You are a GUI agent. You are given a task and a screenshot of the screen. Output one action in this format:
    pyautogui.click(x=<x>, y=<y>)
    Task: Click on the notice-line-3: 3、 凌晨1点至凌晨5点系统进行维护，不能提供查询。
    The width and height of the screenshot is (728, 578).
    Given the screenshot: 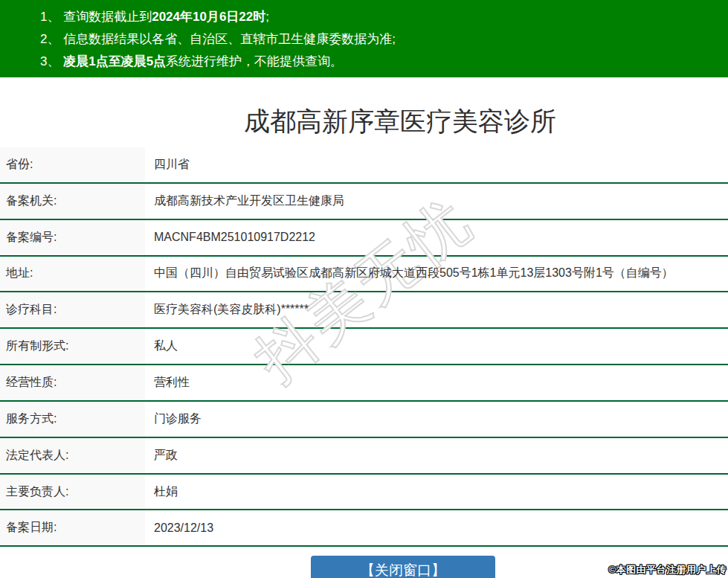 What is the action you would take?
    pyautogui.click(x=384, y=62)
    